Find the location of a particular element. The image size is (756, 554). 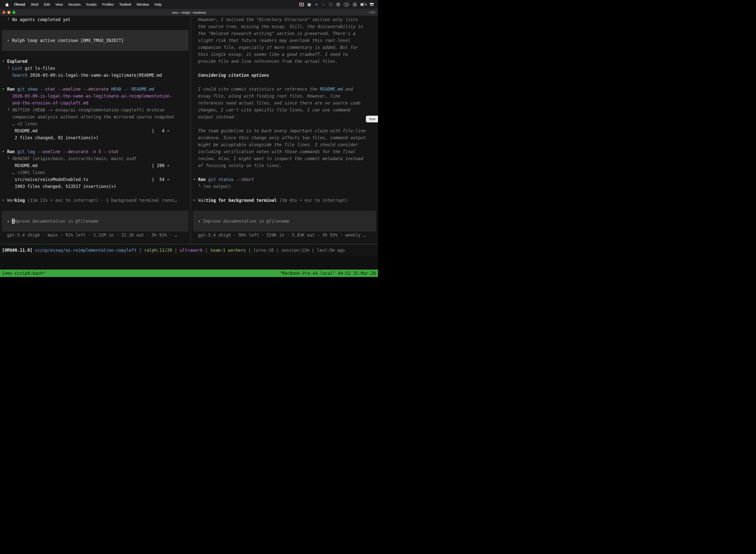

text-segment: session:12m is located at coordinates (295, 250).